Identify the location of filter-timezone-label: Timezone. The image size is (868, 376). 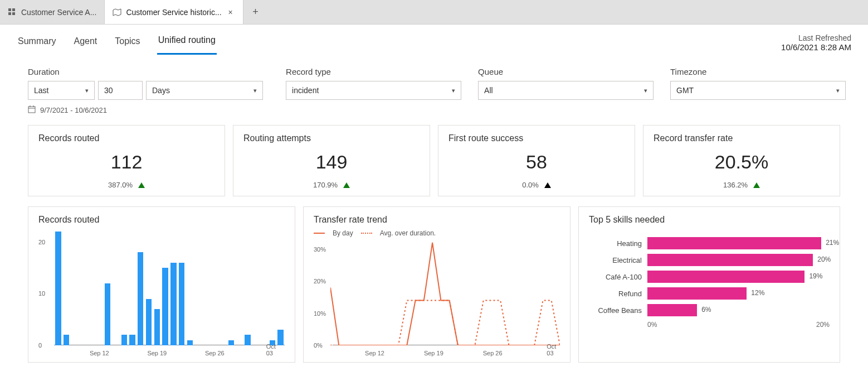
(758, 71).